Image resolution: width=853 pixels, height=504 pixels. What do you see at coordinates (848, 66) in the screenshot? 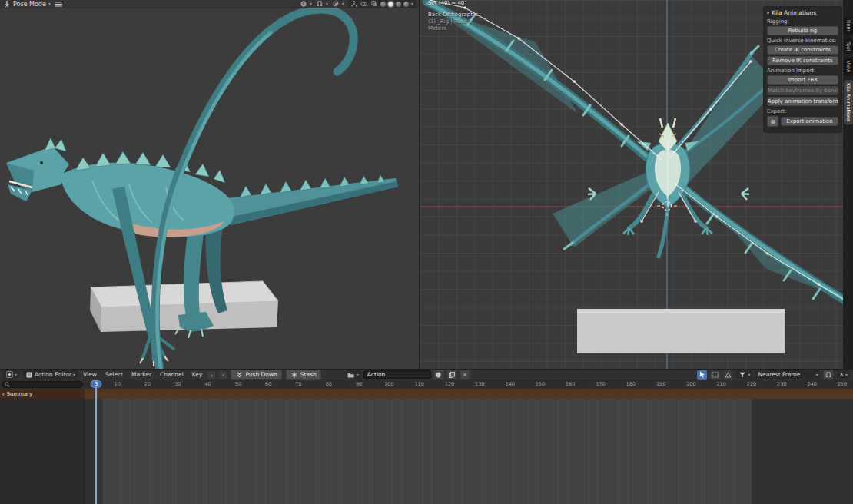
I see `tab-view: View` at bounding box center [848, 66].